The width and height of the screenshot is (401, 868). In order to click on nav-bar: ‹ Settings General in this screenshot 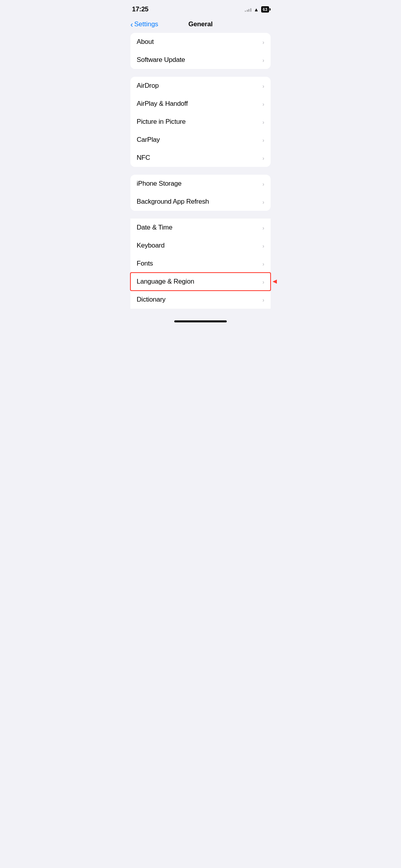, I will do `click(200, 25)`.